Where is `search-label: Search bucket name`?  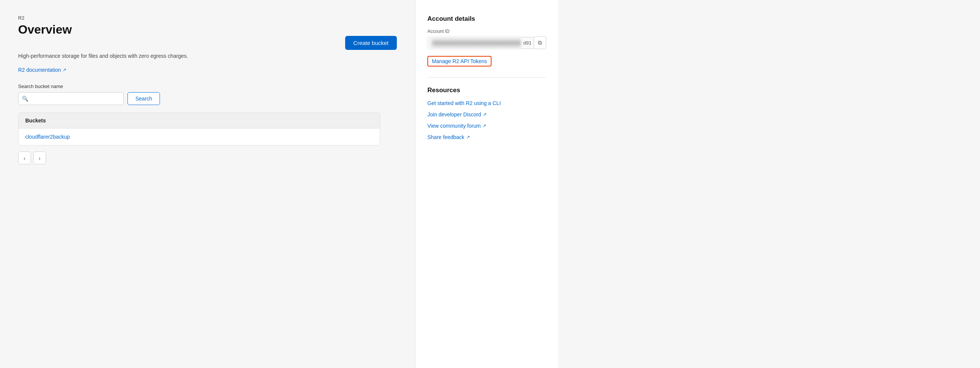 search-label: Search bucket name is located at coordinates (208, 86).